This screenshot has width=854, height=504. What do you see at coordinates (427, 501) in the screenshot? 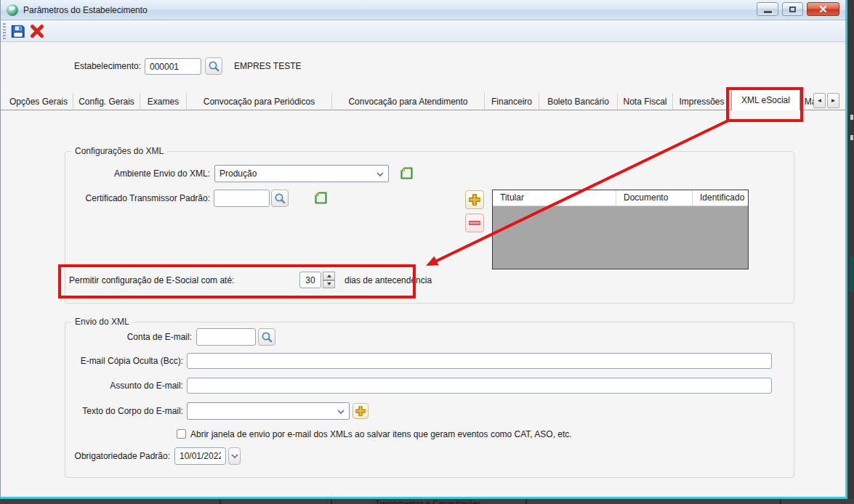
I see `background-app-bottom-edge: Treinamentos e Capacitações` at bounding box center [427, 501].